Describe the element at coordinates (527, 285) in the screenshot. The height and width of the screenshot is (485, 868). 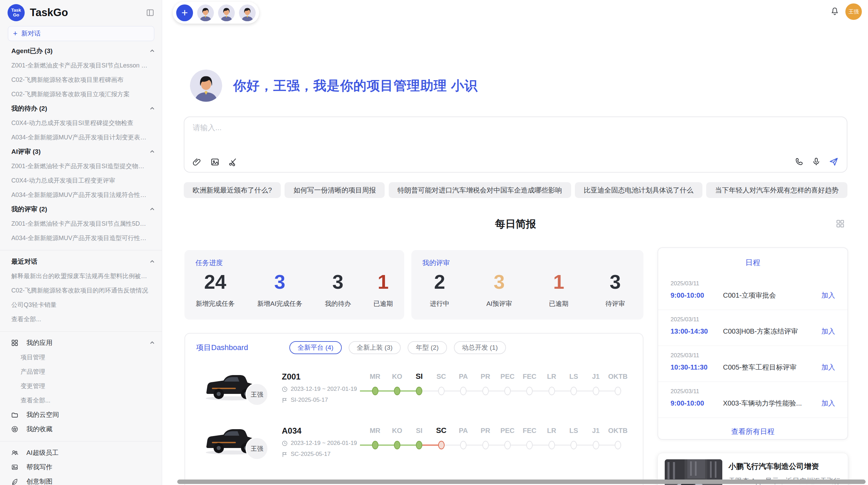
I see `my-review-card: 我的评审 2 进行中 3 AI预评审 1 已逾期 3` at that location.